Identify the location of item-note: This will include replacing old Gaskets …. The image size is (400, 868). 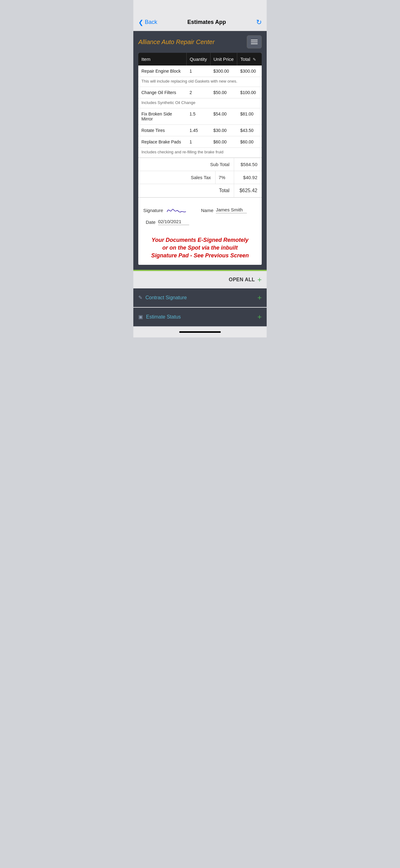
(200, 82).